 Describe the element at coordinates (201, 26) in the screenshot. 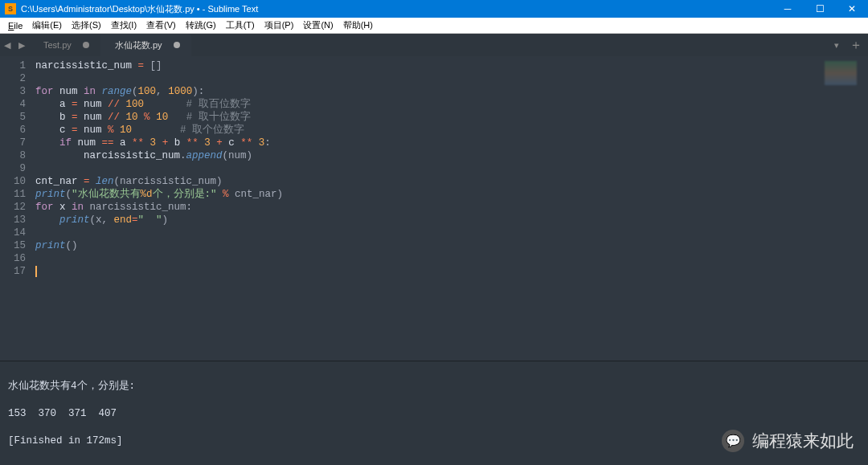

I see `menu-goto: 转跳(G)` at that location.